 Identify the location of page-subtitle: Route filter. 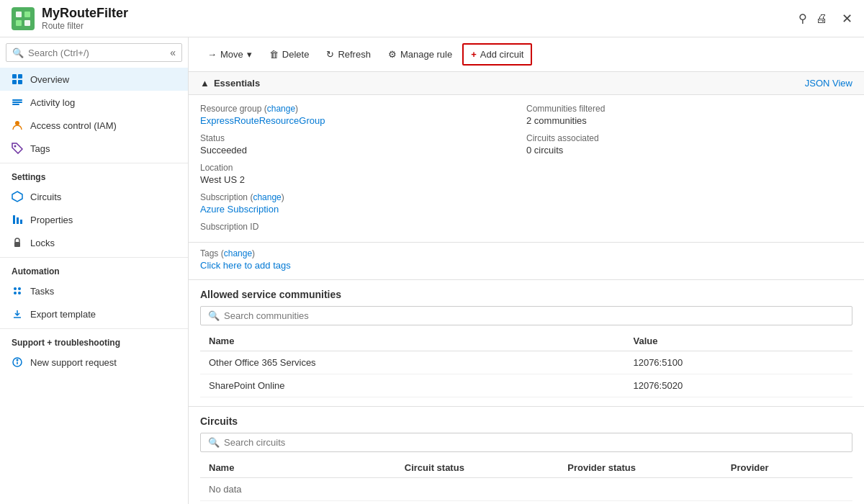
(420, 26).